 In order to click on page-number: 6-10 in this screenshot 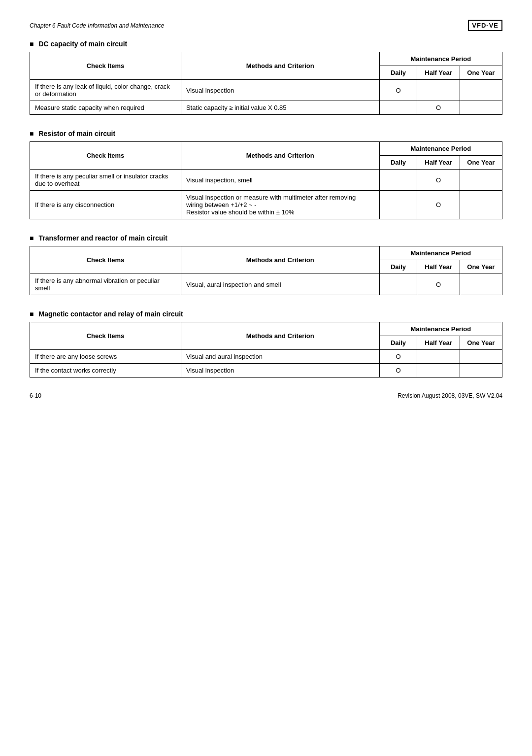, I will do `click(35, 396)`.